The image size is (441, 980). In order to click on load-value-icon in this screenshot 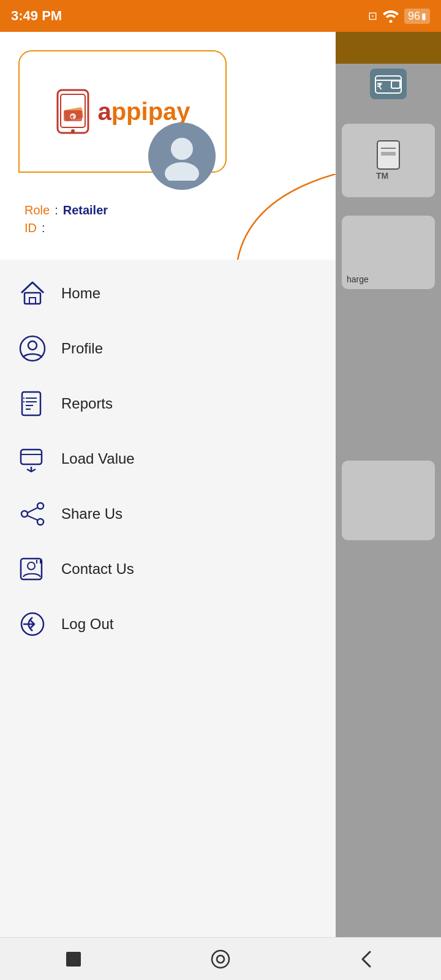, I will do `click(32, 459)`.